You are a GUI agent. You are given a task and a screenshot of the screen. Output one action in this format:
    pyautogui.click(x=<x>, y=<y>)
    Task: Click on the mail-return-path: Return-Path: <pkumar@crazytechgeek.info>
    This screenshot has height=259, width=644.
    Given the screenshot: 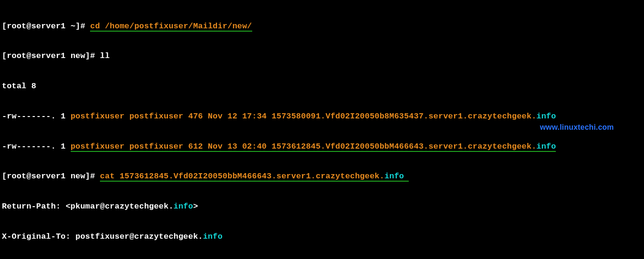 What is the action you would take?
    pyautogui.click(x=322, y=207)
    